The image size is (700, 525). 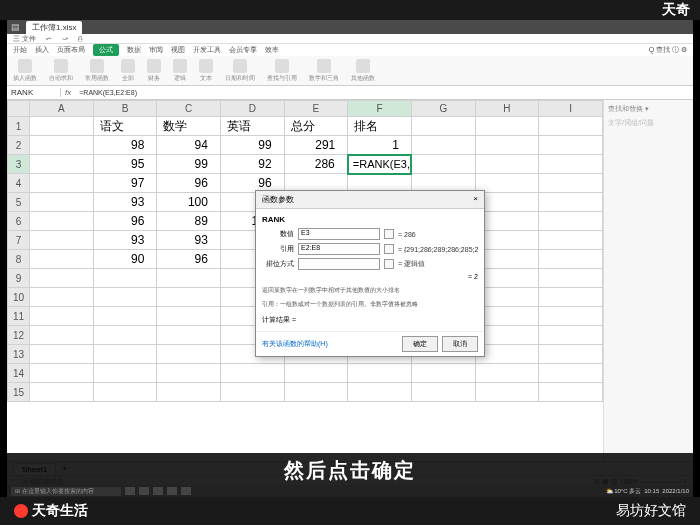 What do you see at coordinates (24, 39) in the screenshot?
I see `file-menu: 三 文件` at bounding box center [24, 39].